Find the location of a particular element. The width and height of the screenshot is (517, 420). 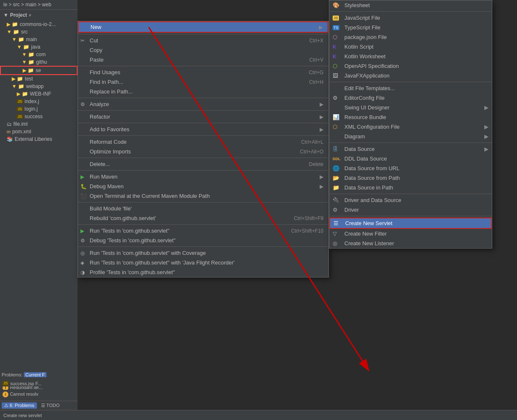

submenu-xml-config: ⬡ XML Configuration File ▶ is located at coordinates (411, 127).